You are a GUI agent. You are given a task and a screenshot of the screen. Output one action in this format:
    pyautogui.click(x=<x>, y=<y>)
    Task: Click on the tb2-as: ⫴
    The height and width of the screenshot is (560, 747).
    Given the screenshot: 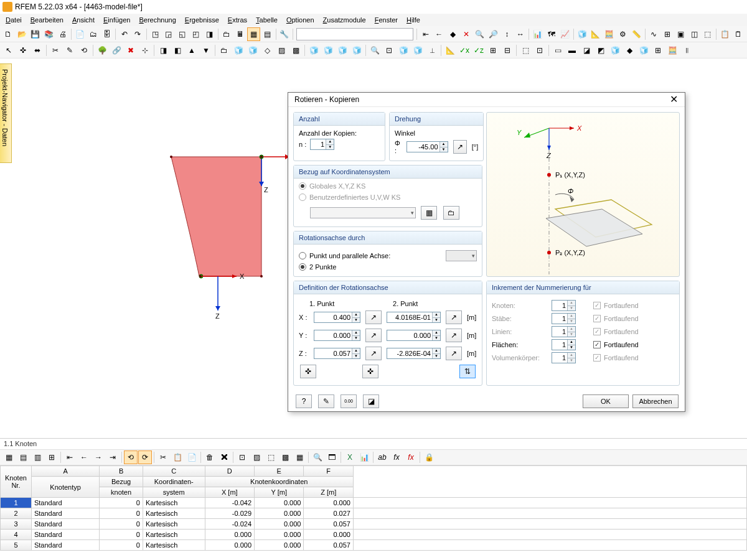 What is the action you would take?
    pyautogui.click(x=687, y=50)
    